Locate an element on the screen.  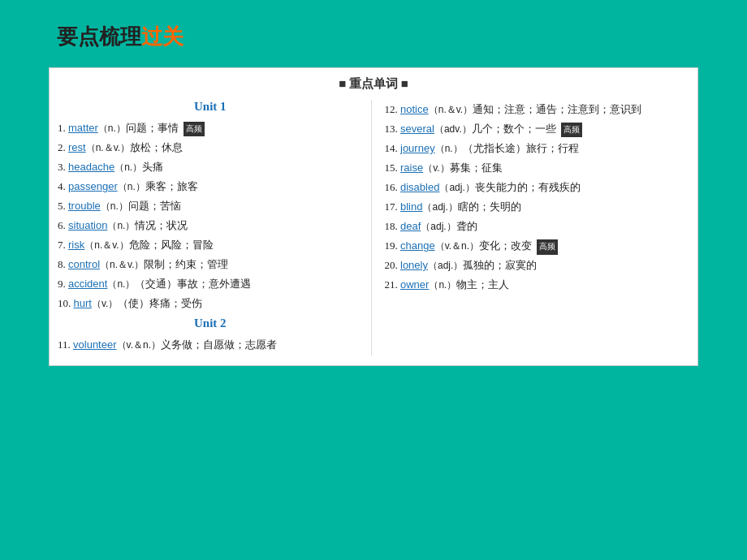
list-item: 4. passenger（n.）乘客；旅客 is located at coordinates (210, 187).